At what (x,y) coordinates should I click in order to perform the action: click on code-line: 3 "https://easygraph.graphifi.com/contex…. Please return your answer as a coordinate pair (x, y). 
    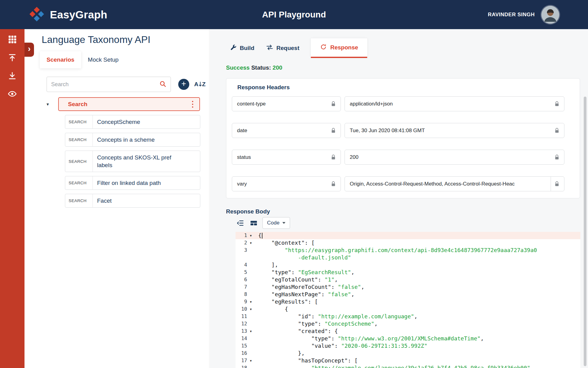
    Looking at the image, I should click on (408, 250).